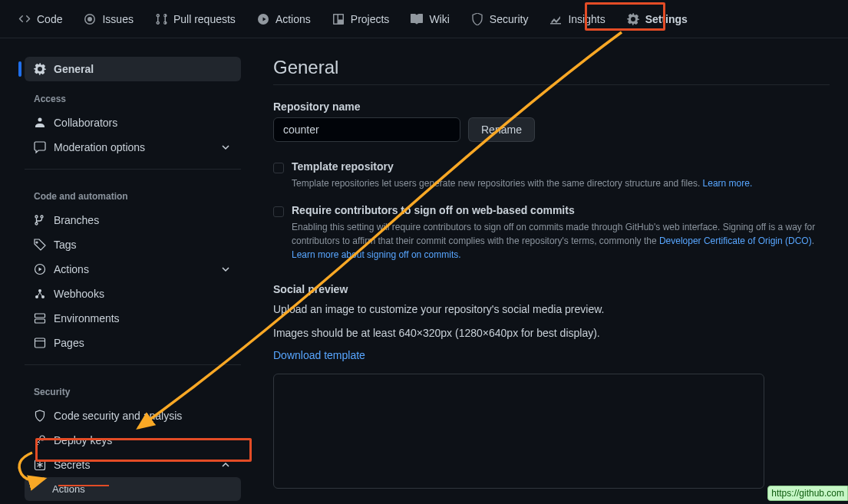 This screenshot has width=848, height=504. Describe the element at coordinates (133, 193) in the screenshot. I see `sidebar-heading-code: Code and automation` at that location.